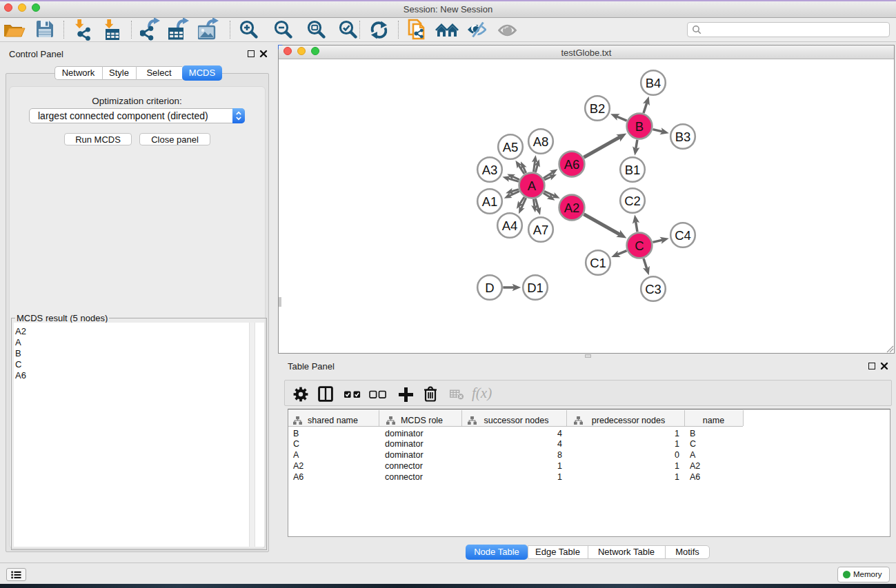  Describe the element at coordinates (654, 83) in the screenshot. I see `svg-text: B4` at that location.